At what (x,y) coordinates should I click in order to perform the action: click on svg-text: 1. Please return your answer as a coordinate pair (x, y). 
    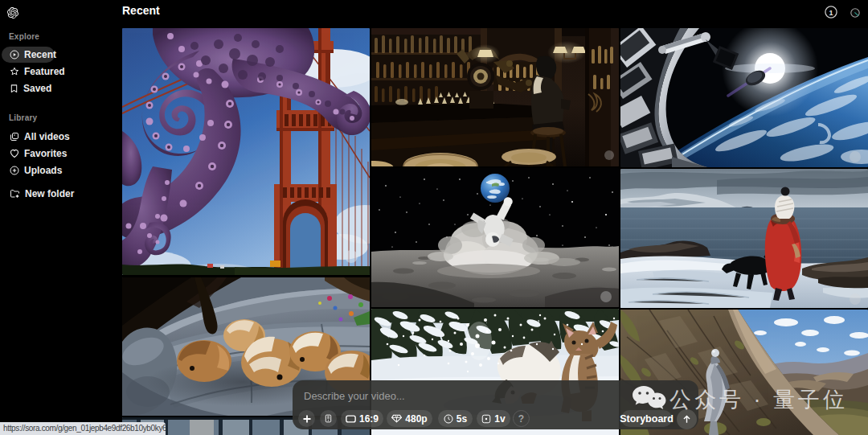
    Looking at the image, I should click on (831, 13).